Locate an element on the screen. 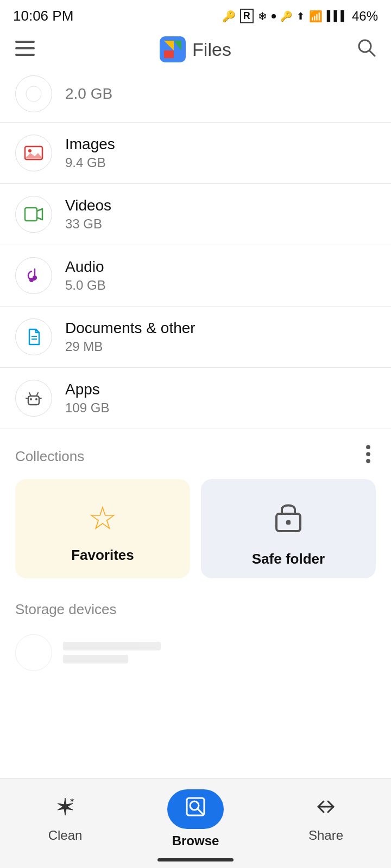 This screenshot has height=868, width=391. storage-devices-header: Storage devices is located at coordinates (195, 612).